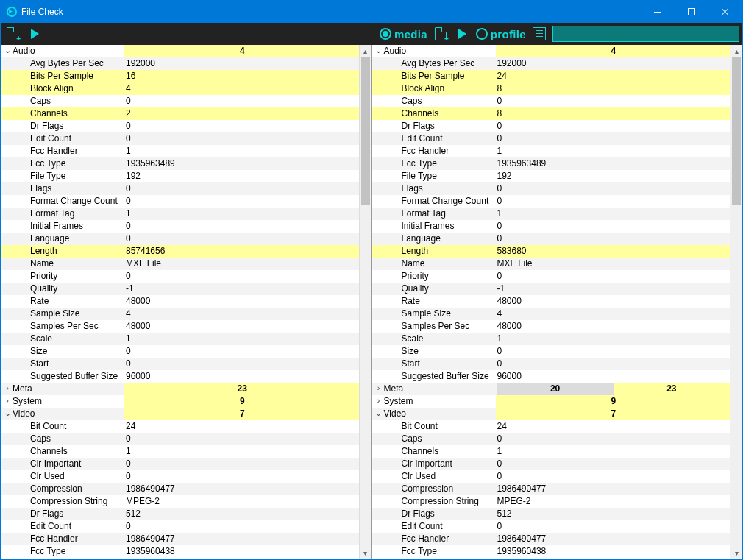  Describe the element at coordinates (552, 113) in the screenshot. I see `property-row: Channels8` at that location.